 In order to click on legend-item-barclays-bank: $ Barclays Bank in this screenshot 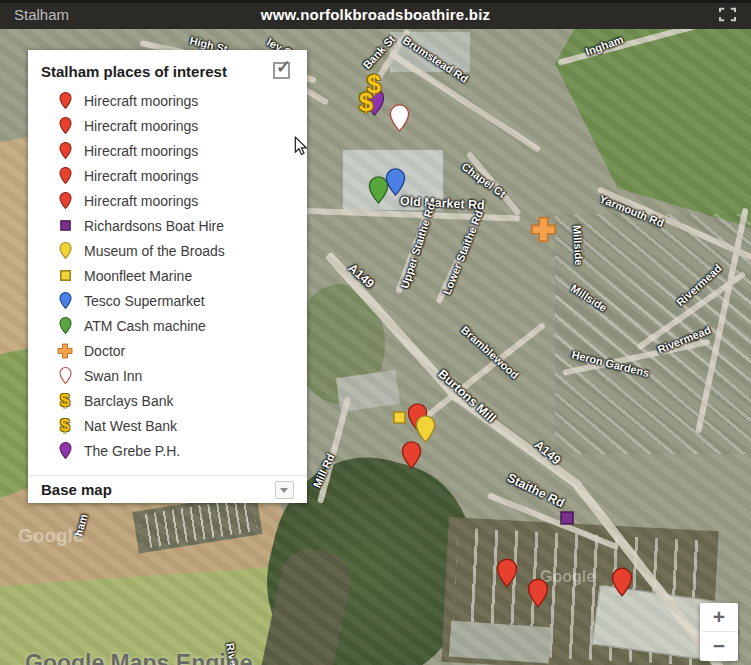, I will do `click(168, 400)`.